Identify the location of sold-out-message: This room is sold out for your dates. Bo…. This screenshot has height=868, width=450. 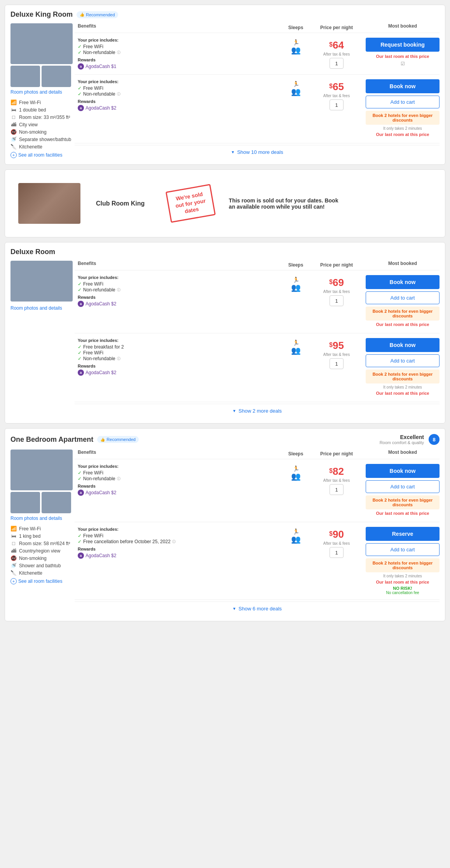
(287, 204).